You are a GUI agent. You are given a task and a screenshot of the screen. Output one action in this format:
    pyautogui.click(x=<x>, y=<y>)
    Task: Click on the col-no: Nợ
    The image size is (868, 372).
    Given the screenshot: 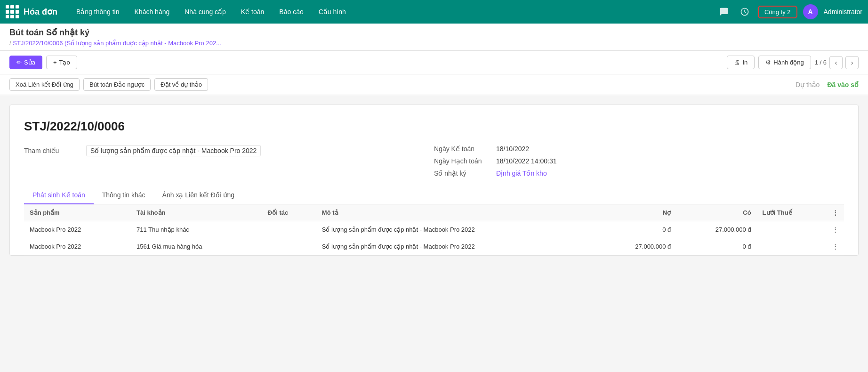 What is the action you would take?
    pyautogui.click(x=636, y=213)
    